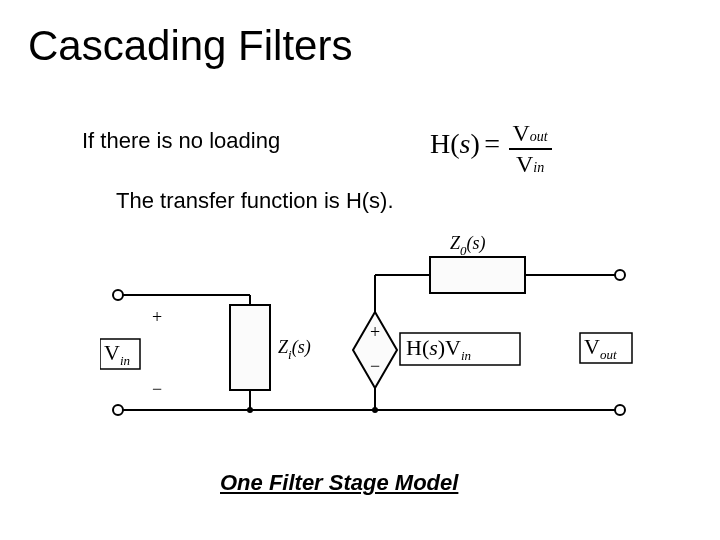  Describe the element at coordinates (255, 201) in the screenshot. I see `text-transfer-fn: The transfer function is H(s).` at that location.